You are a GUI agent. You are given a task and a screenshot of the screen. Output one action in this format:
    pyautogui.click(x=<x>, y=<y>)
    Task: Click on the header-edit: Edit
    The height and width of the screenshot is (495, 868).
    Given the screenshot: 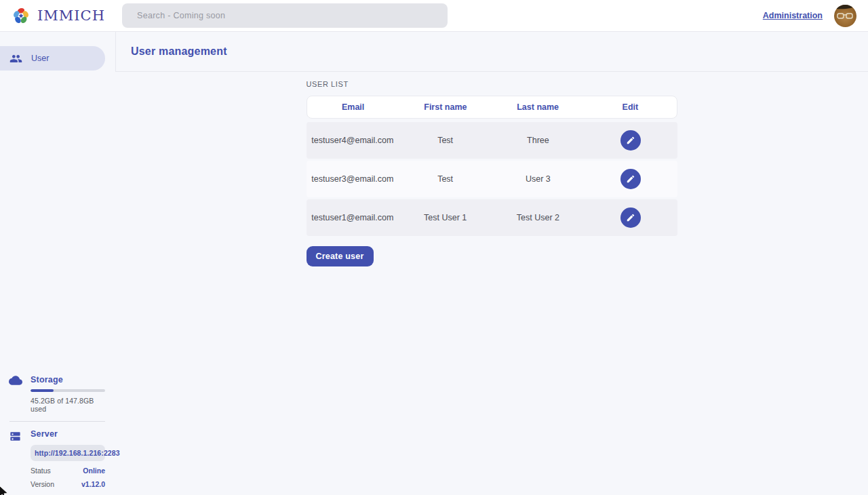 What is the action you would take?
    pyautogui.click(x=630, y=107)
    